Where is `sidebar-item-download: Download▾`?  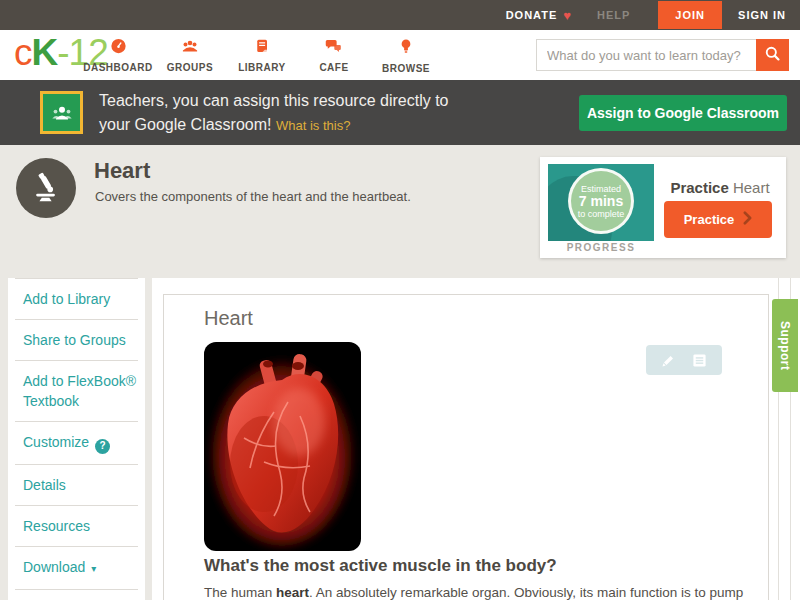 sidebar-item-download: Download▾ is located at coordinates (76, 568).